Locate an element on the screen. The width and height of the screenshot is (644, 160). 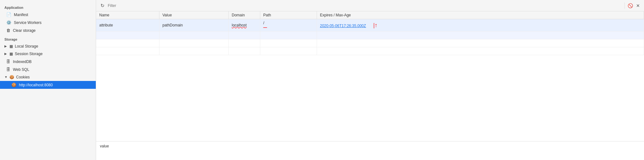
cell-path: / — is located at coordinates (288, 25).